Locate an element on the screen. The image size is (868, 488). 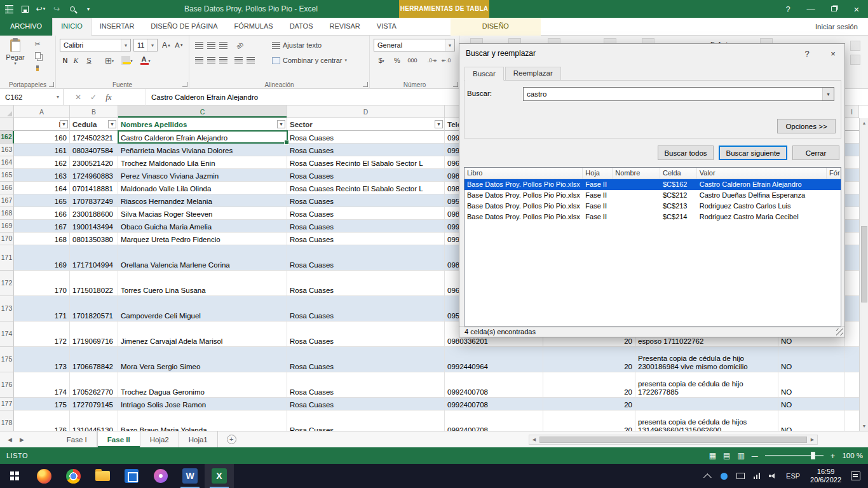
vertical-scrollbar: ▲ ▼ is located at coordinates (864, 274).